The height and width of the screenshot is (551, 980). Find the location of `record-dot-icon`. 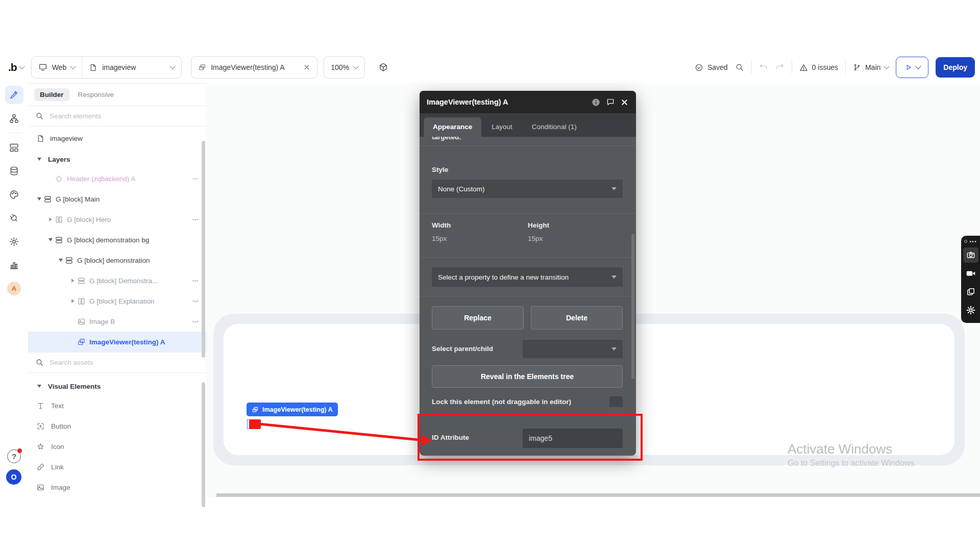

record-dot-icon is located at coordinates (966, 241).